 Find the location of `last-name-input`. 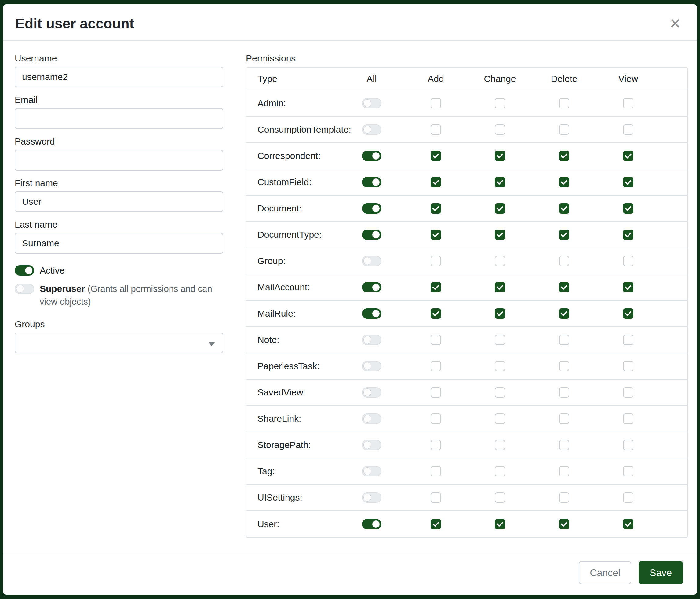

last-name-input is located at coordinates (119, 243).